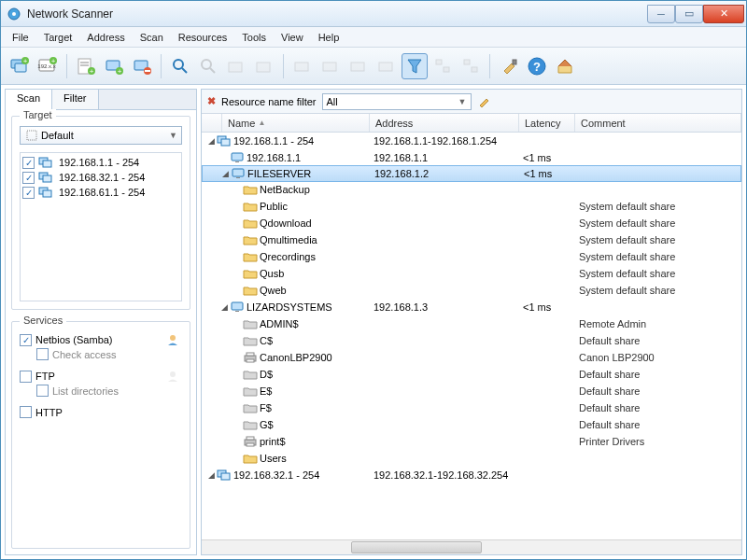 The height and width of the screenshot is (560, 747). What do you see at coordinates (472, 441) in the screenshot?
I see `tree-row: print$Printer Drivers` at bounding box center [472, 441].